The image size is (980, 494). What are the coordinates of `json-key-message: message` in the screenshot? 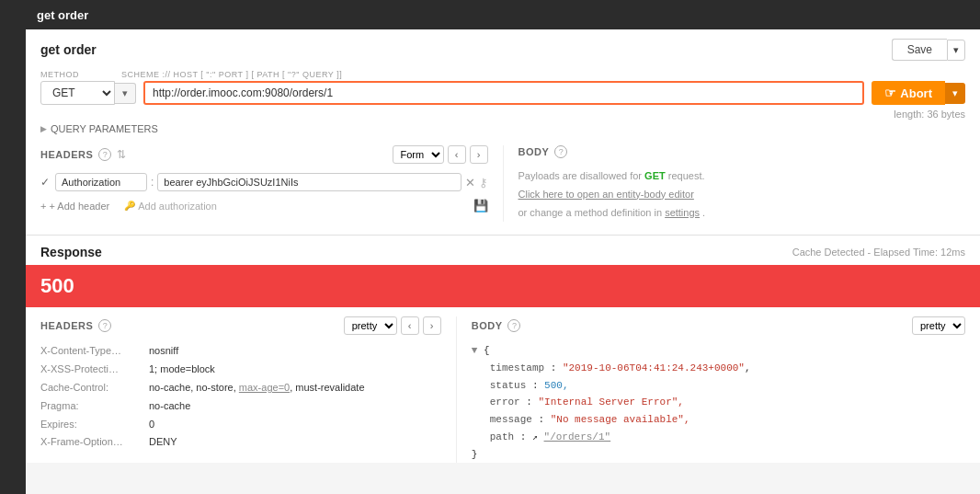 It's located at (511, 419).